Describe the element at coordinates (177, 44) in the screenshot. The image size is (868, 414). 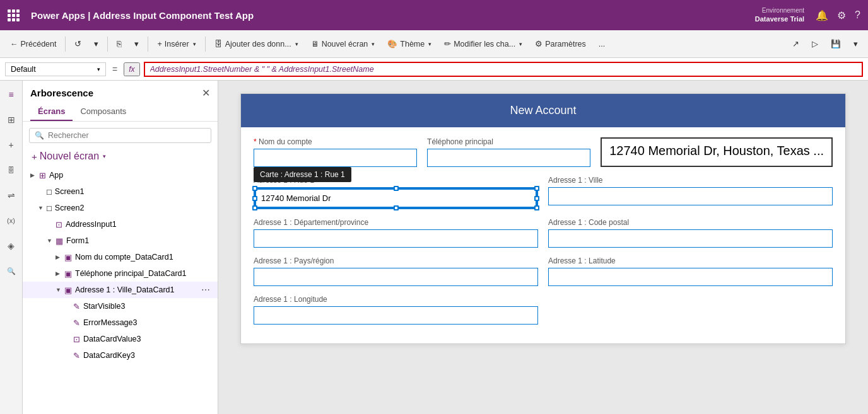
I see `insert-label: Insérer` at that location.